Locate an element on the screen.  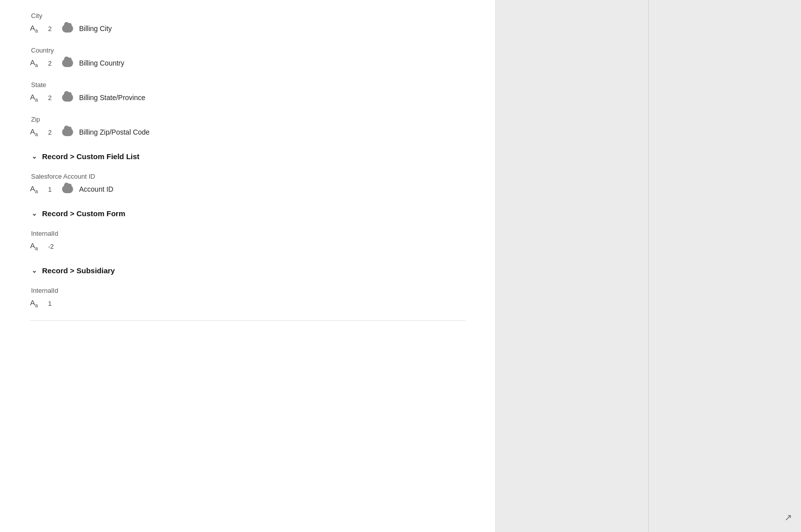
account-id-number: 1 is located at coordinates (52, 189).